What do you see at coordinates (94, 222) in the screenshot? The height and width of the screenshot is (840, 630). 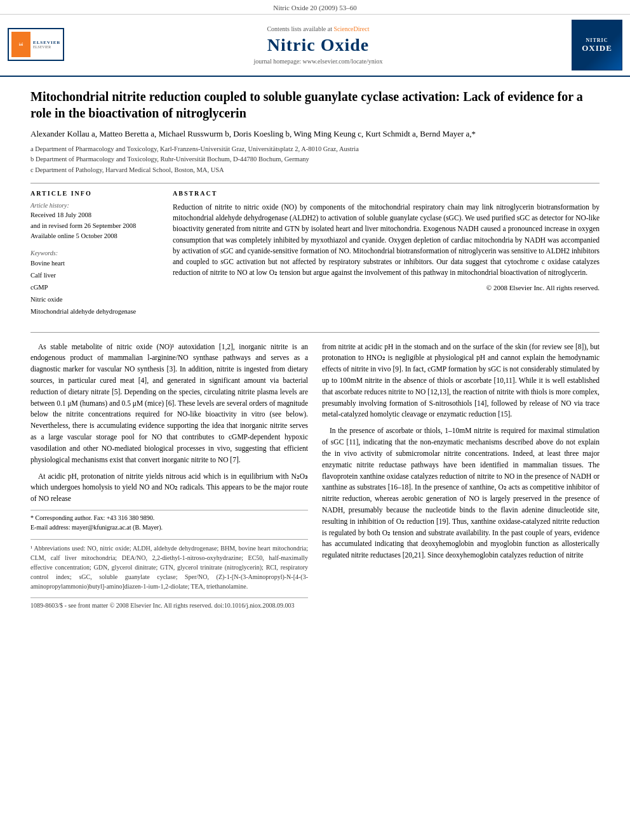 I see `article-history: Article history: Received 18 July 2008 a…` at bounding box center [94, 222].